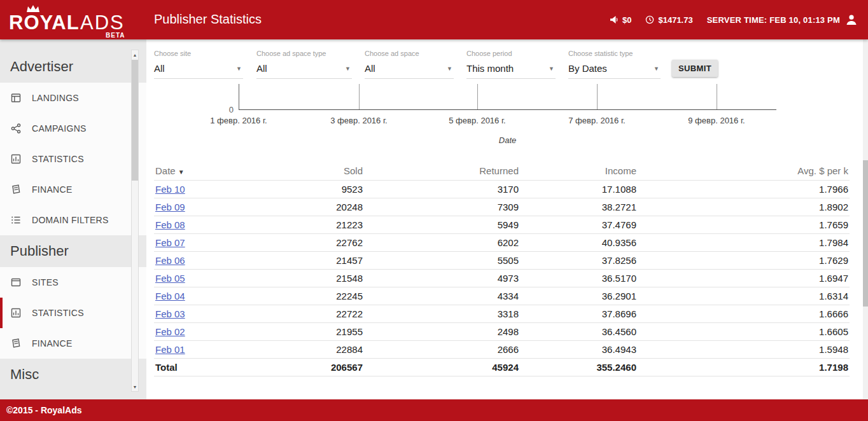 This screenshot has height=421, width=868. What do you see at coordinates (115, 36) in the screenshot?
I see `logo-beta-badge: BETA` at bounding box center [115, 36].